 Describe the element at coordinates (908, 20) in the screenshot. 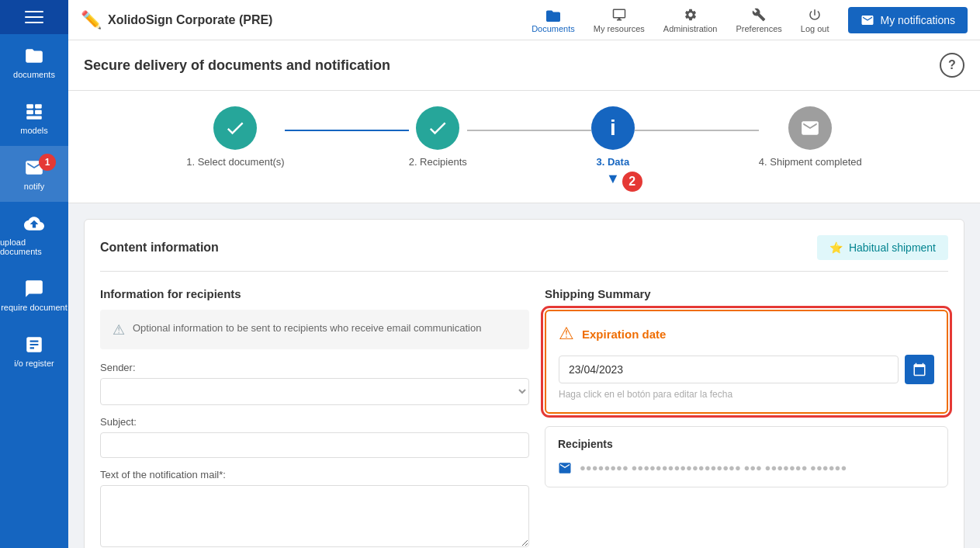

I see `notifications-button: My notifications` at that location.